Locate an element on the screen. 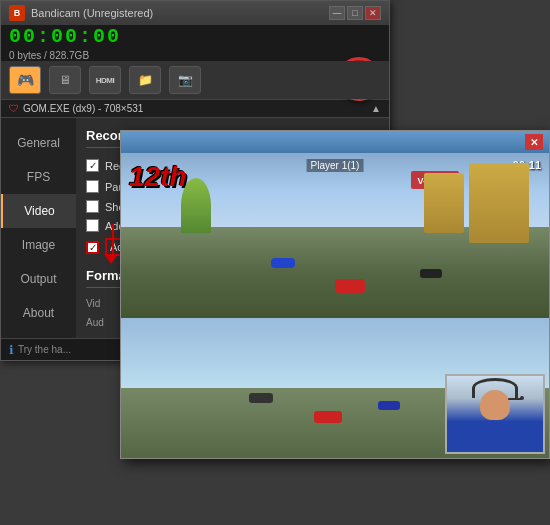 Image resolution: width=550 pixels, height=525 pixels. webcam-overlay is located at coordinates (495, 414).